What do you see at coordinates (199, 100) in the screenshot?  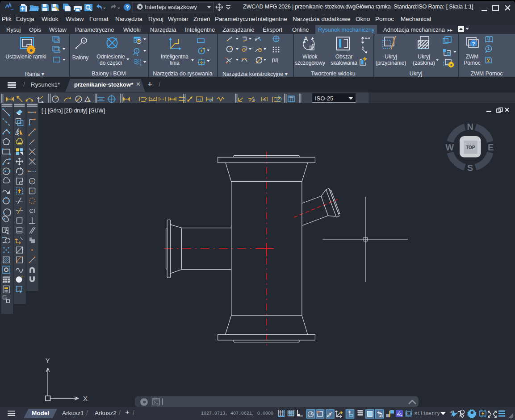 I see `svg-text: +1` at bounding box center [199, 100].